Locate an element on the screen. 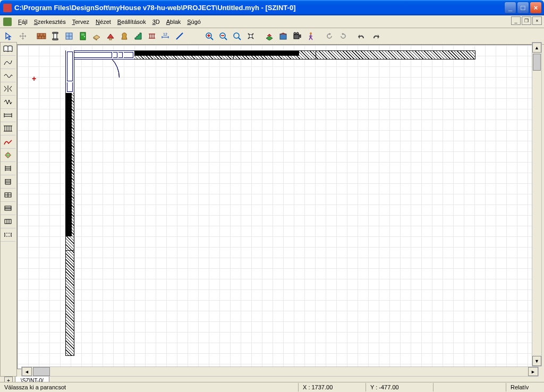  menu-sugo: Súgó is located at coordinates (194, 22).